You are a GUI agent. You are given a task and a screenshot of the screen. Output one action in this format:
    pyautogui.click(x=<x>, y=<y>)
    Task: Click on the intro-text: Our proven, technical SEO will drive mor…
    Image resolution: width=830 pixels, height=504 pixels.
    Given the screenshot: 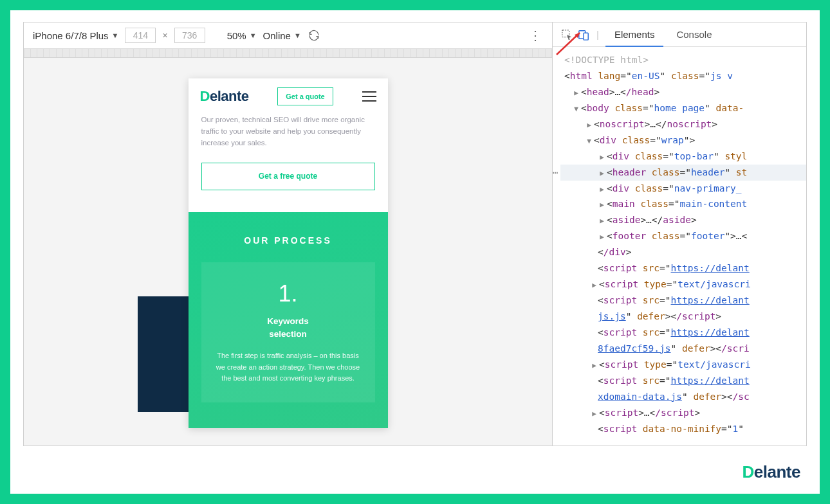 What is the action you would take?
    pyautogui.click(x=288, y=131)
    